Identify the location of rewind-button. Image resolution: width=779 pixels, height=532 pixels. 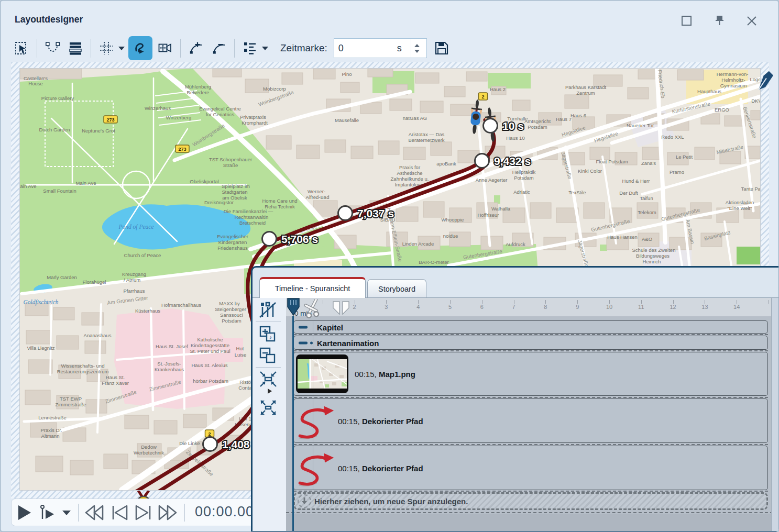
(94, 513).